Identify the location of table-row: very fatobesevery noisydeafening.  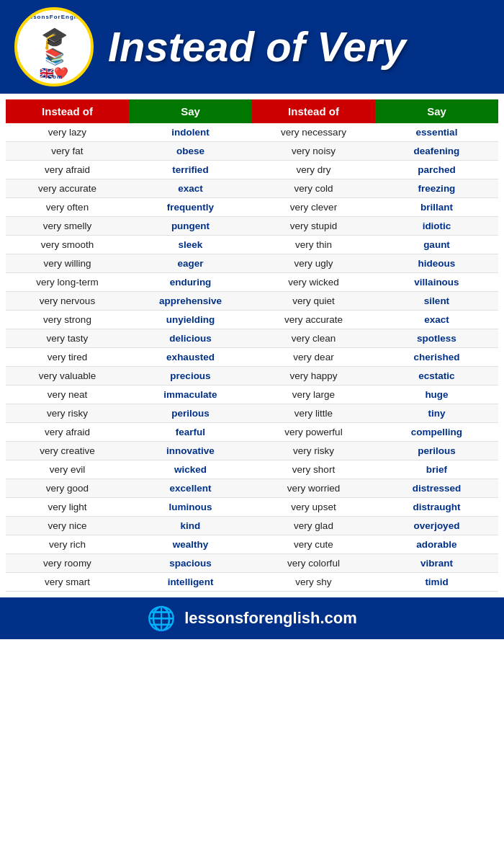
(252, 151).